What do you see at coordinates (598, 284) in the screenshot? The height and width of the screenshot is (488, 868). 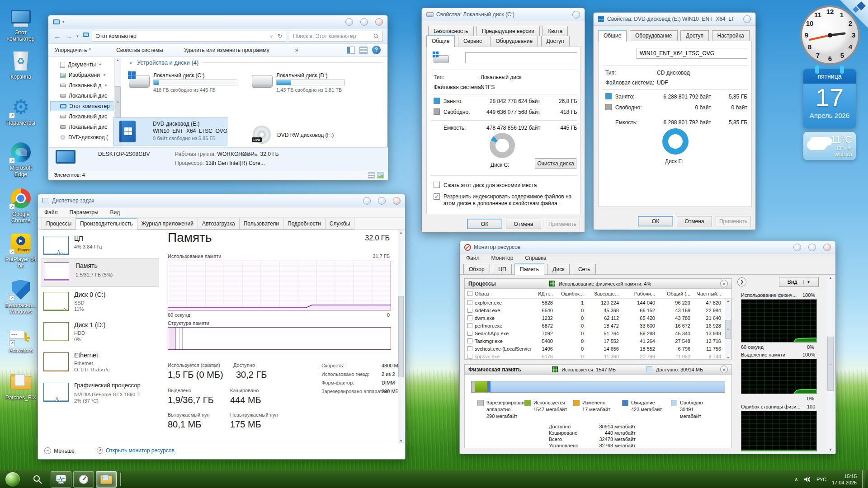 I see `processes-section-header: Процессы Использование физической памяти…` at bounding box center [598, 284].